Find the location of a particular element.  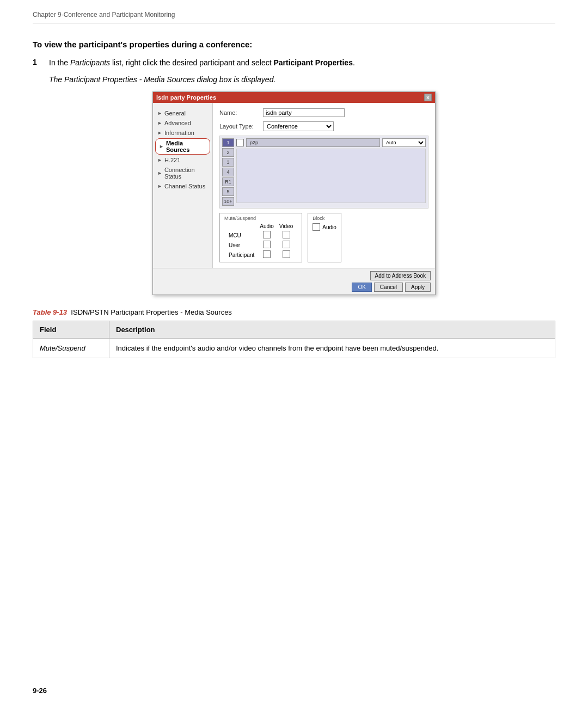

sidebar-item-channel-status: ► Channel Status is located at coordinates (183, 186).